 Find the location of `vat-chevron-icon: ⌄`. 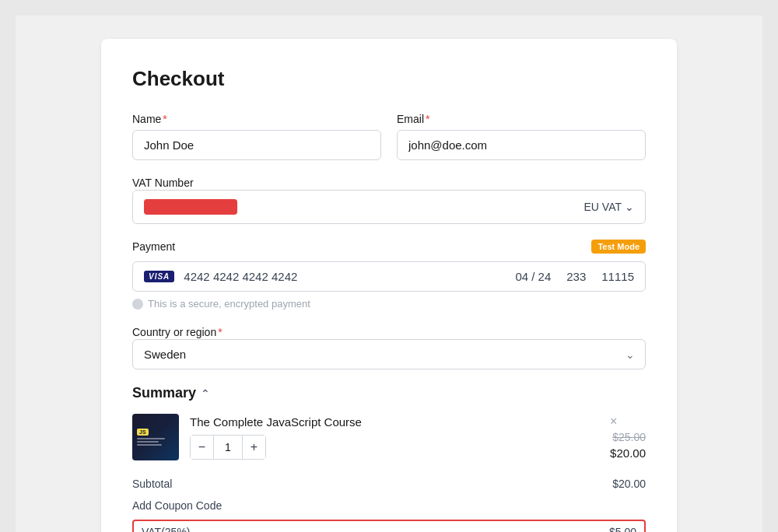

vat-chevron-icon: ⌄ is located at coordinates (629, 207).